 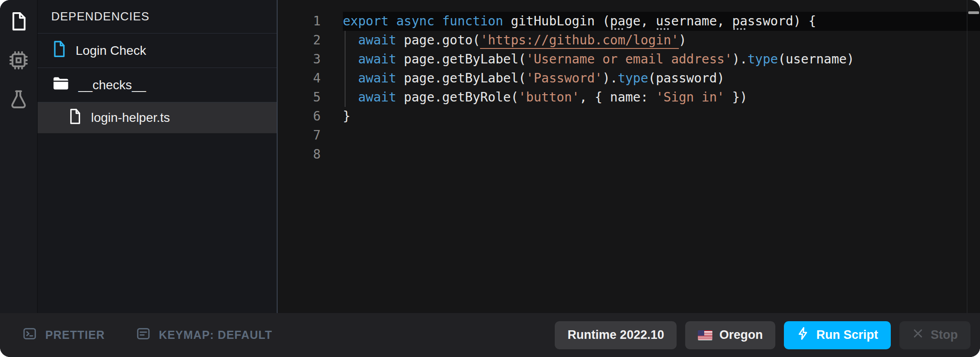 What do you see at coordinates (974, 13) in the screenshot?
I see `scrollbar-thumb` at bounding box center [974, 13].